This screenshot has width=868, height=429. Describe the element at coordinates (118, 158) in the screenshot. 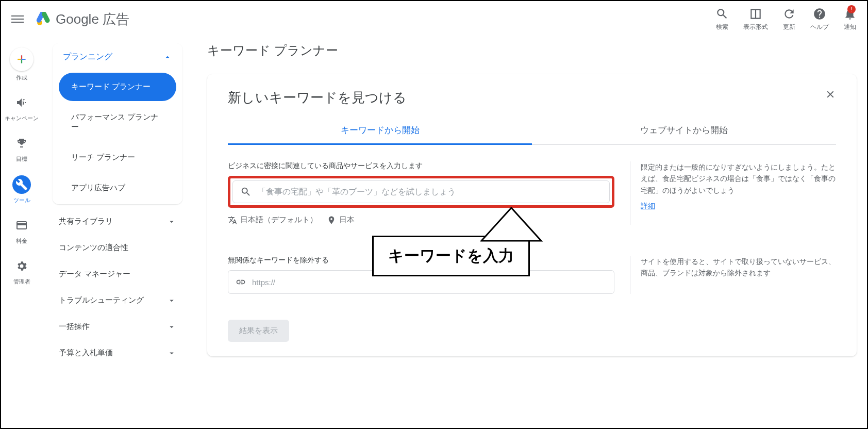

I see `sidebar-item-reach-planner: リーチ プランナー` at that location.